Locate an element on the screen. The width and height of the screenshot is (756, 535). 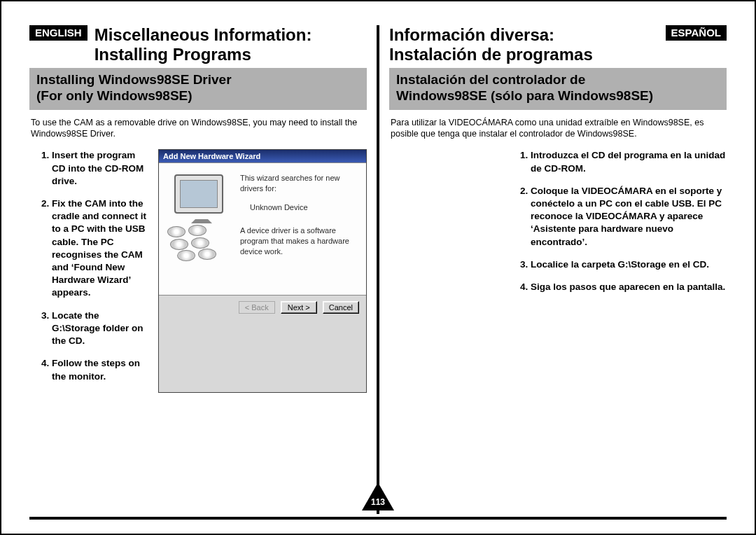
section-title-english: Miscellaneous Information: Installing Pr… is located at coordinates (203, 45).